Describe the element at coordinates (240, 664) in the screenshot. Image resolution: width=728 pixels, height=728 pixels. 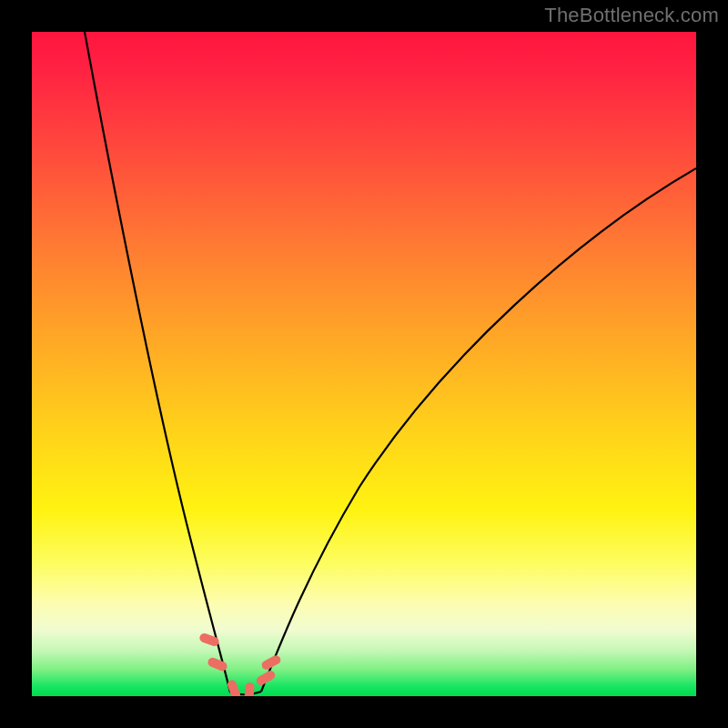
I see `marker-group` at that location.